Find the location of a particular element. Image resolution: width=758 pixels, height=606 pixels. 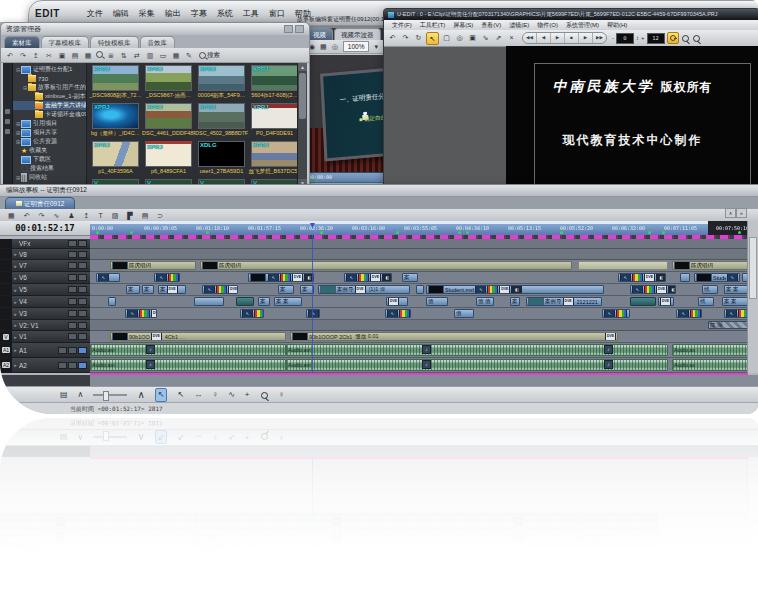

timeline-clip: 案例导DVE(1)1 设 is located at coordinates (364, 290).